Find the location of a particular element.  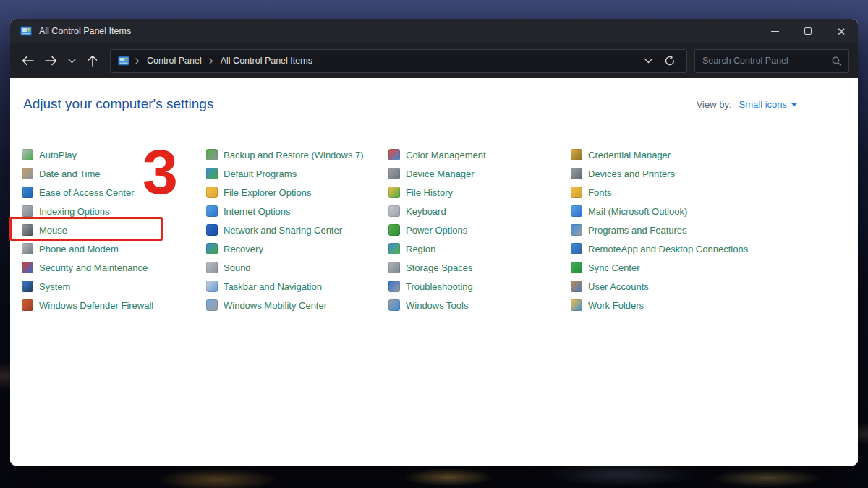

phone-and-modem-icon is located at coordinates (27, 249).